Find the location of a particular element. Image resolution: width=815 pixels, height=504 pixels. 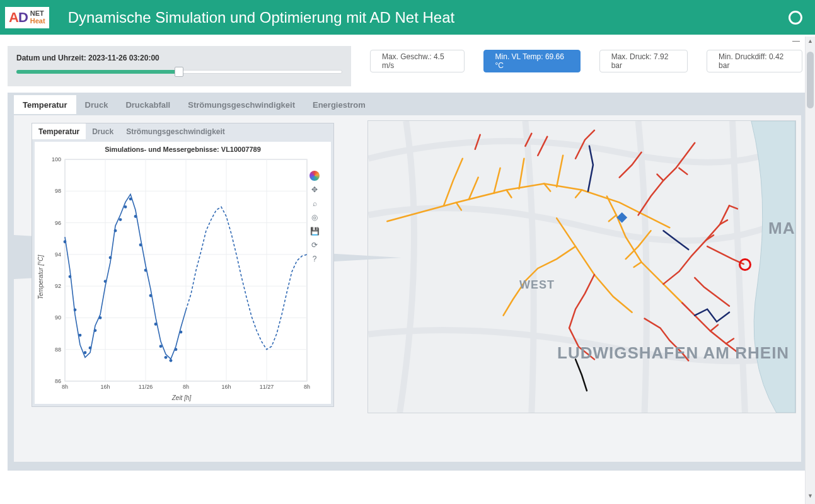

time-slider is located at coordinates (179, 72).